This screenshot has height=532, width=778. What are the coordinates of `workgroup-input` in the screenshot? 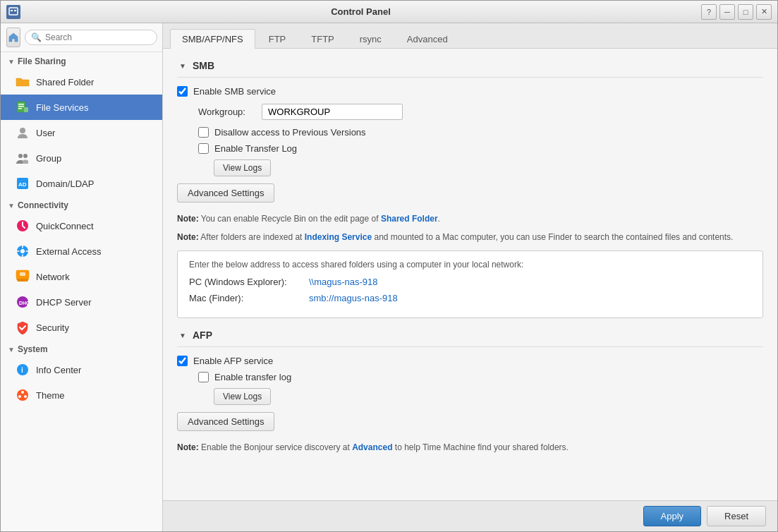 It's located at (332, 111).